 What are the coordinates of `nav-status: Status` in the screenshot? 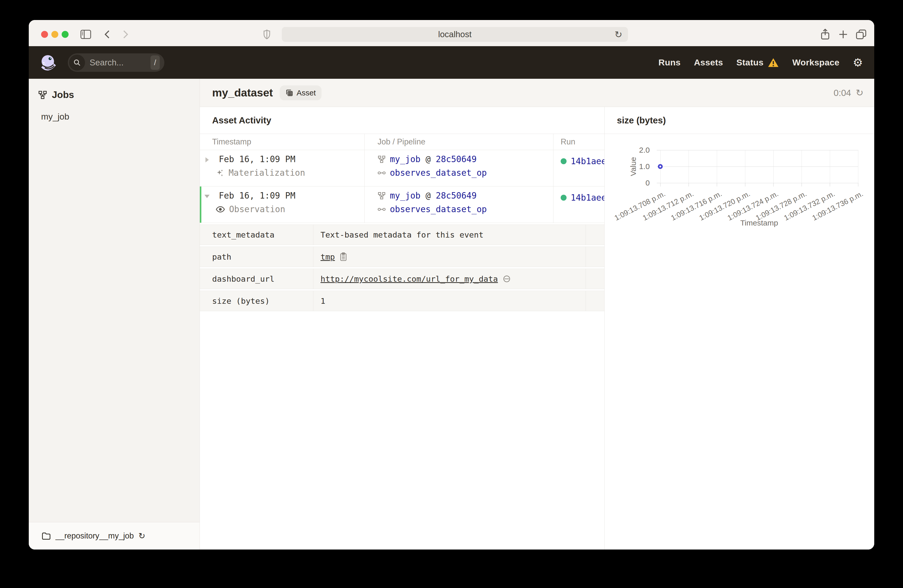 It's located at (758, 63).